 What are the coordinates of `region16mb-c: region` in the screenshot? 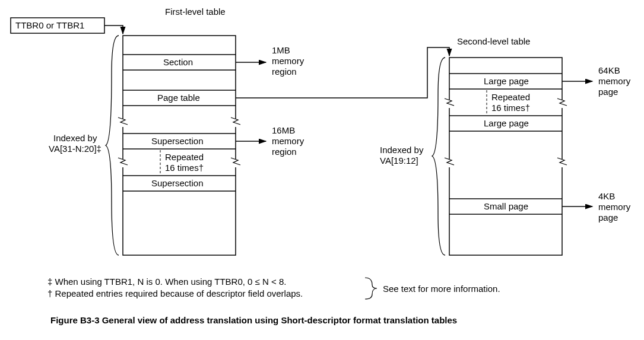 It's located at (284, 152).